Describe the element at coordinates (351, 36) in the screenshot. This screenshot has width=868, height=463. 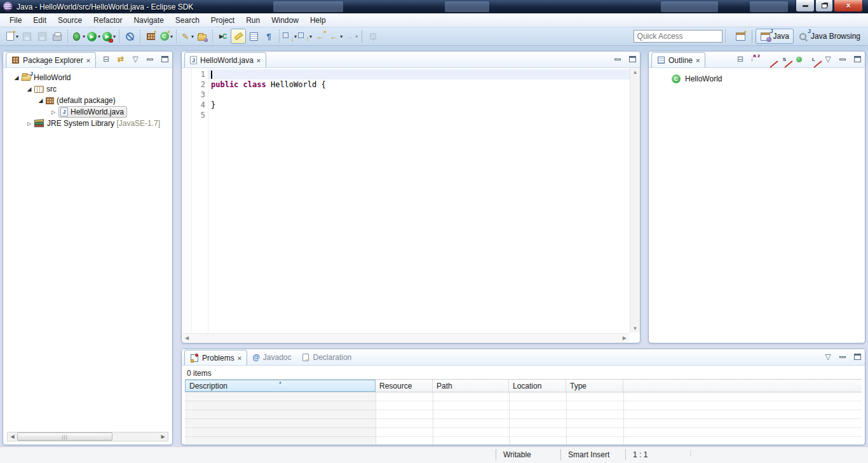
I see `forward-button: →▾` at that location.